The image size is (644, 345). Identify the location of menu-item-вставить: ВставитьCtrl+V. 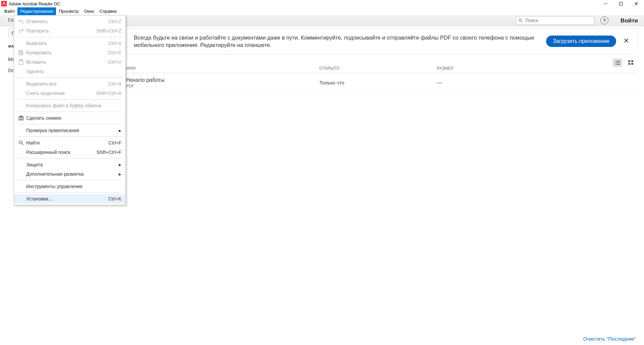
(70, 62).